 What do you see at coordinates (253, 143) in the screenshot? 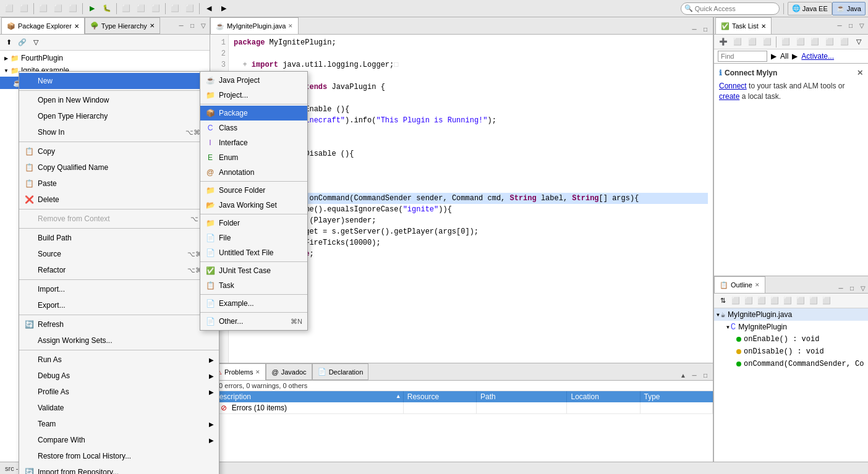
I see `submenu-item-interface: I Interface` at bounding box center [253, 143].